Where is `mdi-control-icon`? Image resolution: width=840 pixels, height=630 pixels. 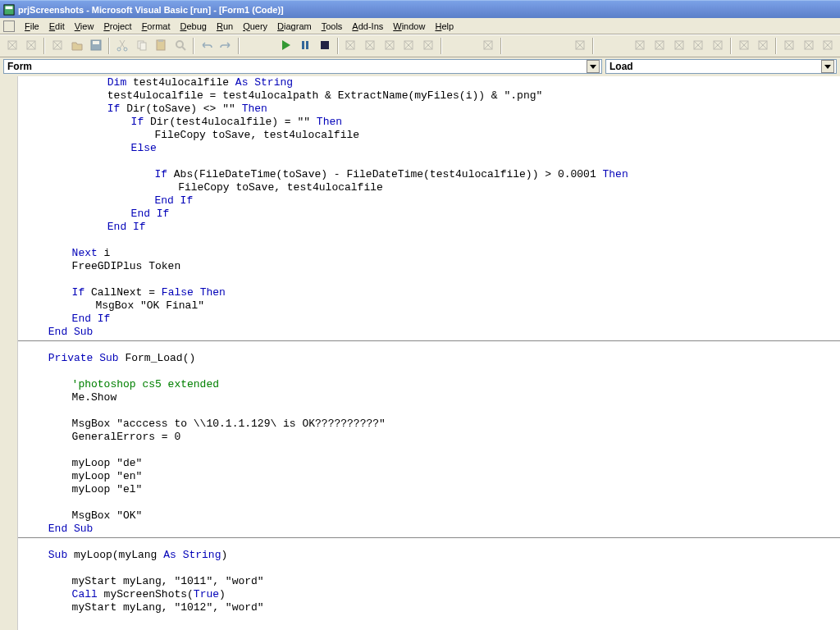
mdi-control-icon is located at coordinates (9, 26).